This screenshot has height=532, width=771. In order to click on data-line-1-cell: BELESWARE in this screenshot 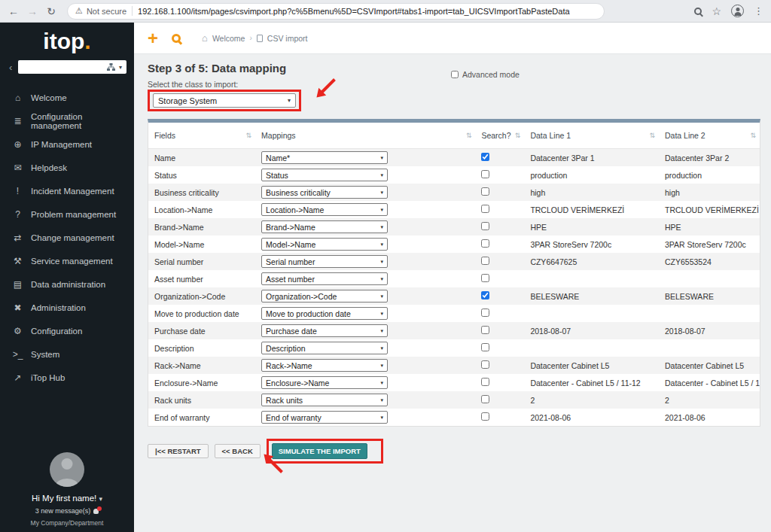, I will do `click(592, 296)`.